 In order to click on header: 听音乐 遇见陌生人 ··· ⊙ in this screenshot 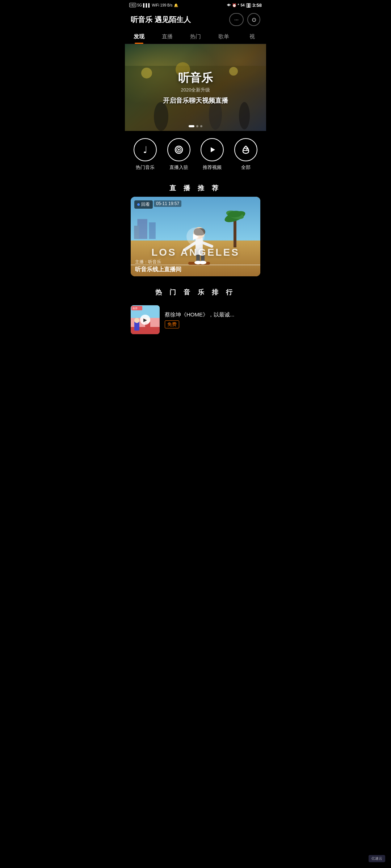, I will do `click(196, 20)`.